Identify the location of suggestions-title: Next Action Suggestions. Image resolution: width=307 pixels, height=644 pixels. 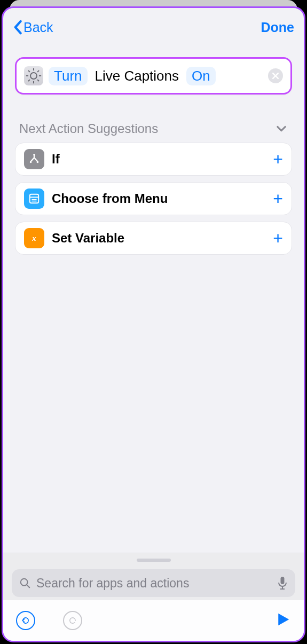
(89, 129).